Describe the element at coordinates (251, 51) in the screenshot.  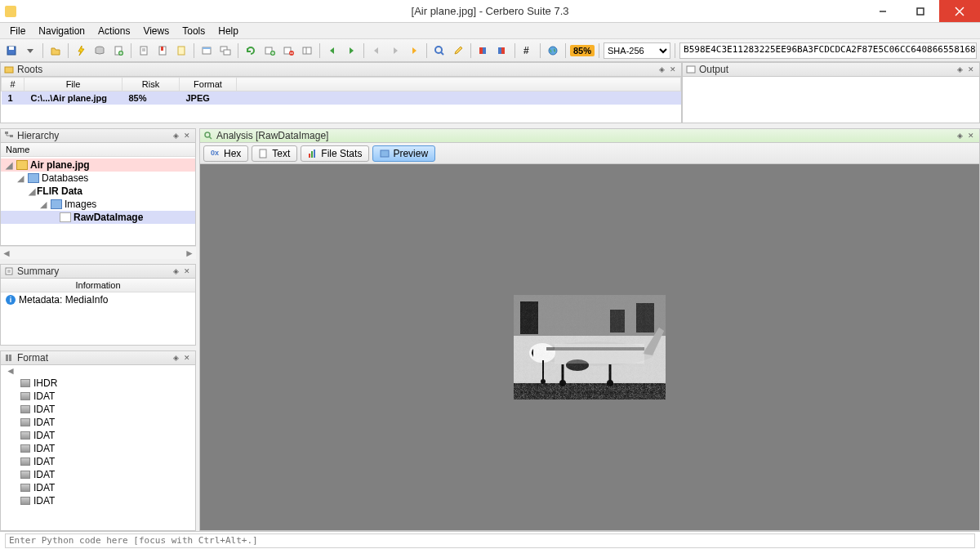
I see `refresh-icon` at that location.